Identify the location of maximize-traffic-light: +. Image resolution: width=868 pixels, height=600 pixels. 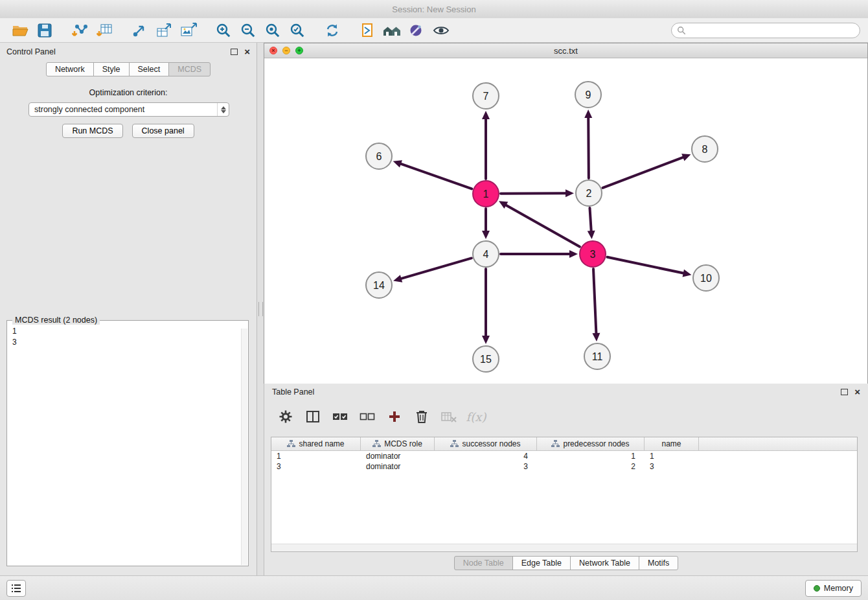
(299, 51).